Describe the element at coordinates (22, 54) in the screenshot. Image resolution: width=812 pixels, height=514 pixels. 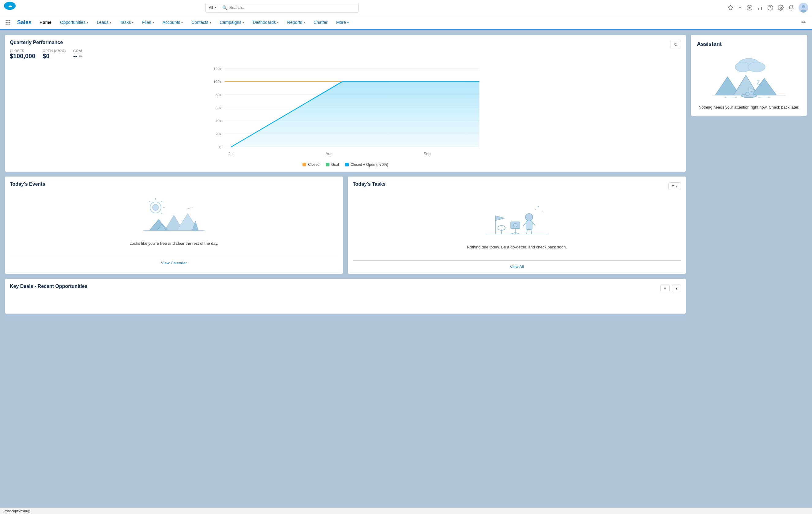
I see `qp-closed-metric: CLOSED $100,000` at that location.